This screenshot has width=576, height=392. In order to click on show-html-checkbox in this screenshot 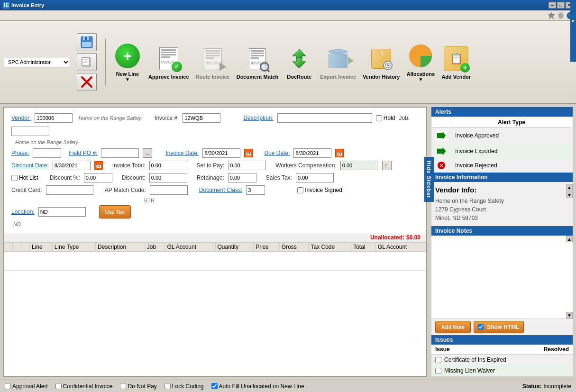, I will do `click(481, 327)`.